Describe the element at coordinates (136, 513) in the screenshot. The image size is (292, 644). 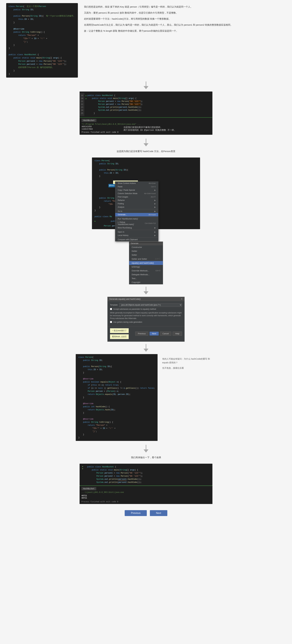
I see `previous-button: Previous` at that location.